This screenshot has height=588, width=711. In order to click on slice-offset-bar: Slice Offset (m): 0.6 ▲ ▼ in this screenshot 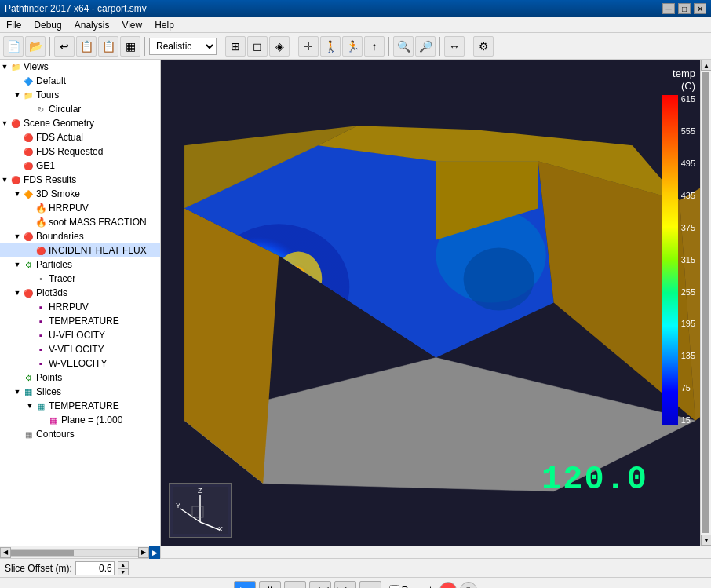, I will do `click(356, 568)`.